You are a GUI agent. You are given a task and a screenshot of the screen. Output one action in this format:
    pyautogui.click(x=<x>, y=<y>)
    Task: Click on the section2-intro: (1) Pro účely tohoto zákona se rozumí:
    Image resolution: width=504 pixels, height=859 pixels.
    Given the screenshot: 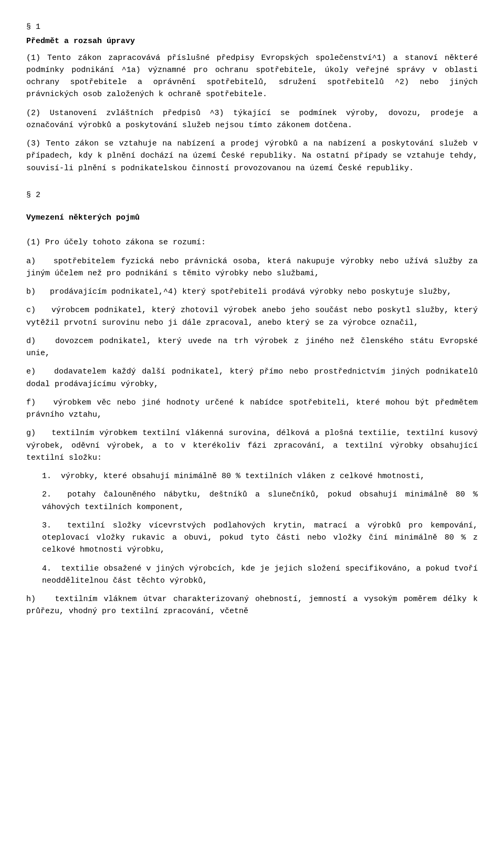 What is the action you would take?
    pyautogui.click(x=252, y=243)
    